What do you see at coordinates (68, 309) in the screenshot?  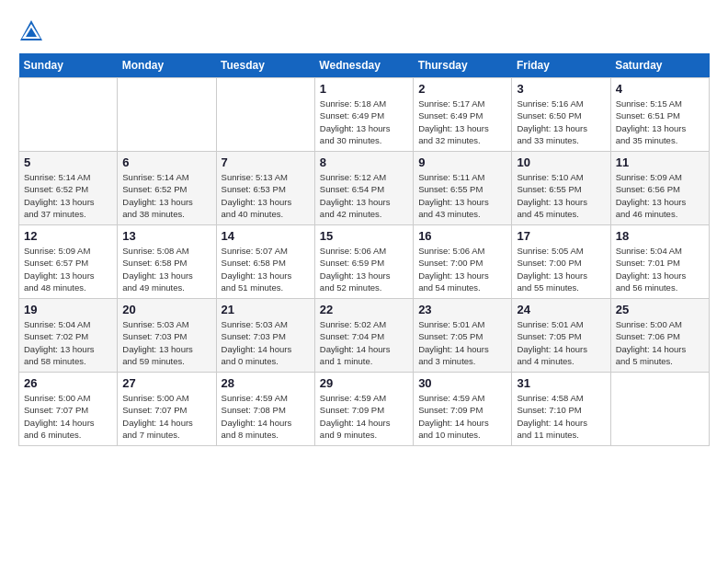 I see `day-number: 19` at bounding box center [68, 309].